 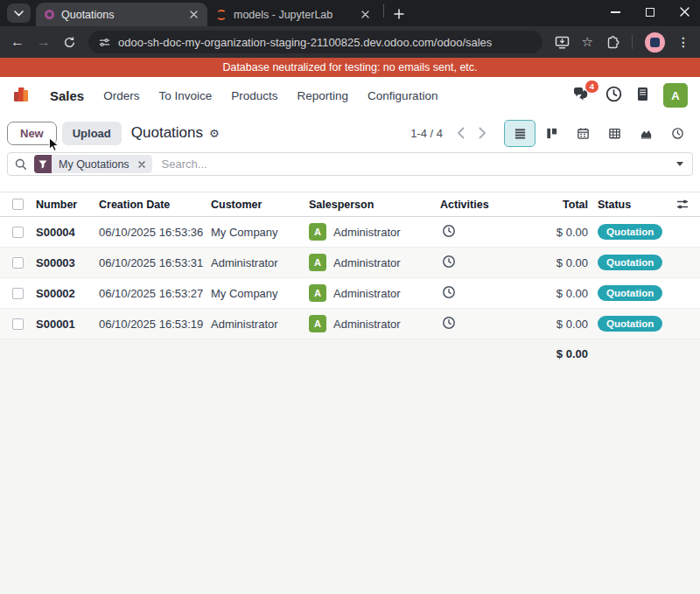 I want to click on header-status: Status, so click(x=628, y=205).